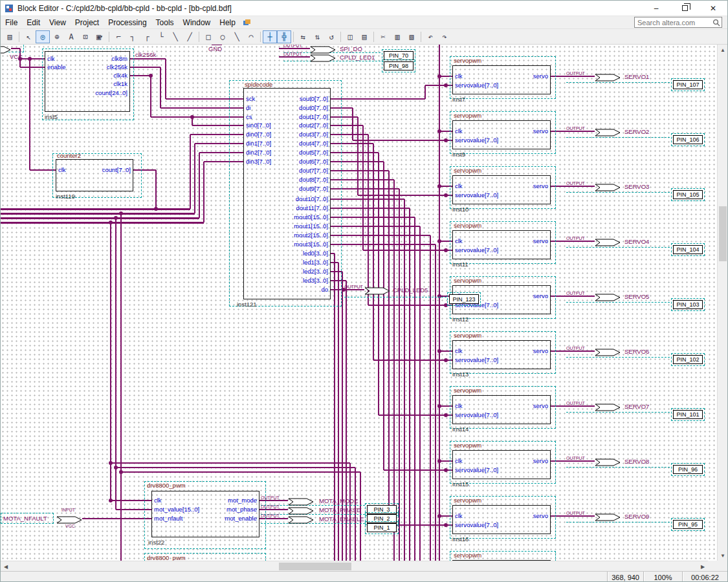 Image resolution: width=728 pixels, height=582 pixels. What do you see at coordinates (118, 37) in the screenshot?
I see `orthogonal-line-tool-1-icon: ⌐` at bounding box center [118, 37].